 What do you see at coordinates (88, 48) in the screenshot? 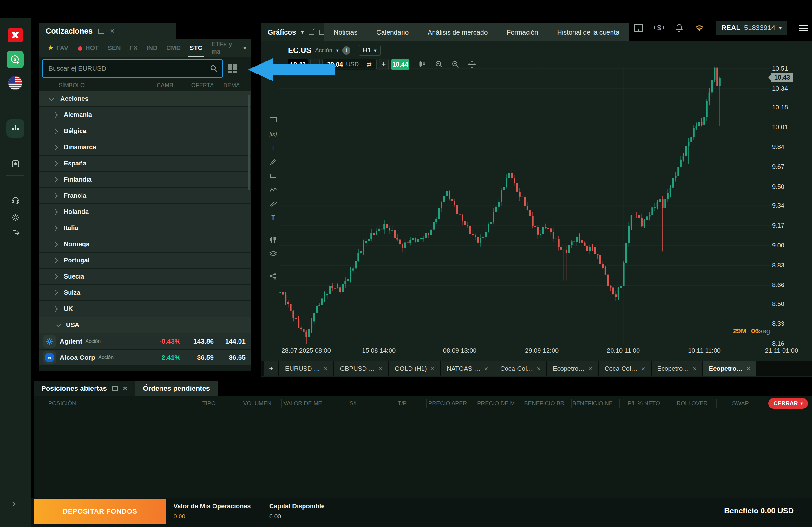
I see `quotes-tab-hot: HOT` at bounding box center [88, 48].